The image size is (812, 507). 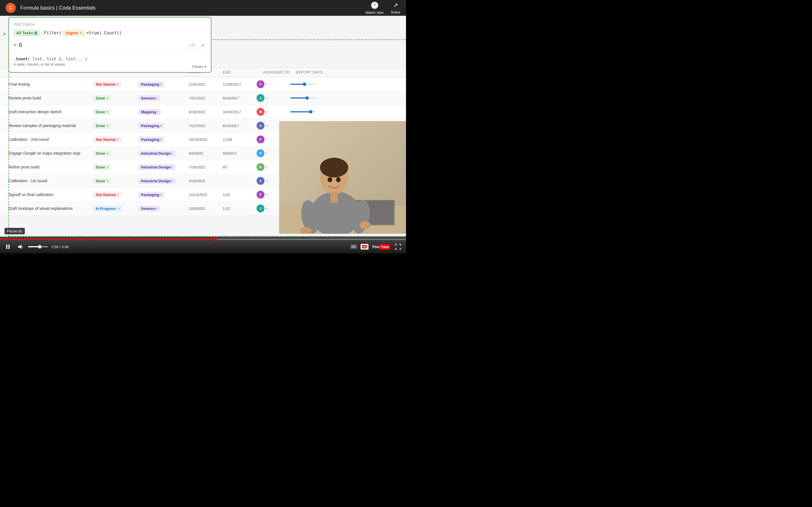 I want to click on cell-tag-7: Industrial Design ▾, so click(x=164, y=181).